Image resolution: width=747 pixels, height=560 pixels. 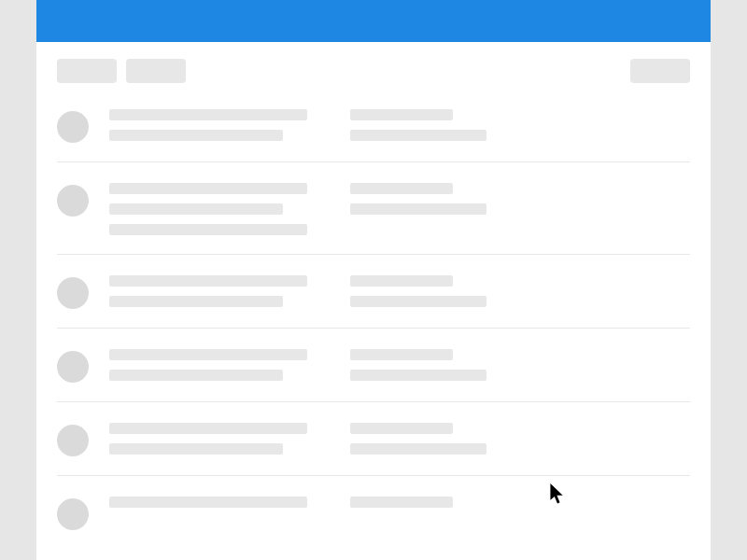 I want to click on action-button, so click(x=660, y=71).